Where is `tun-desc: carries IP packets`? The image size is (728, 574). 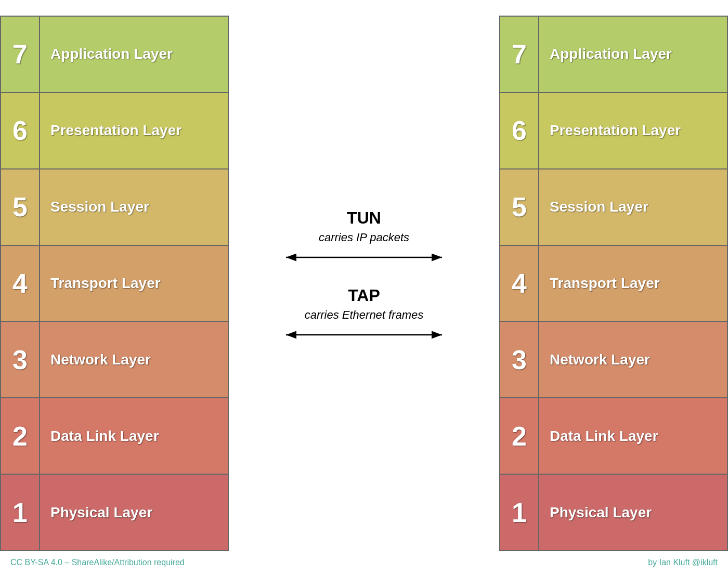 tun-desc: carries IP packets is located at coordinates (364, 238).